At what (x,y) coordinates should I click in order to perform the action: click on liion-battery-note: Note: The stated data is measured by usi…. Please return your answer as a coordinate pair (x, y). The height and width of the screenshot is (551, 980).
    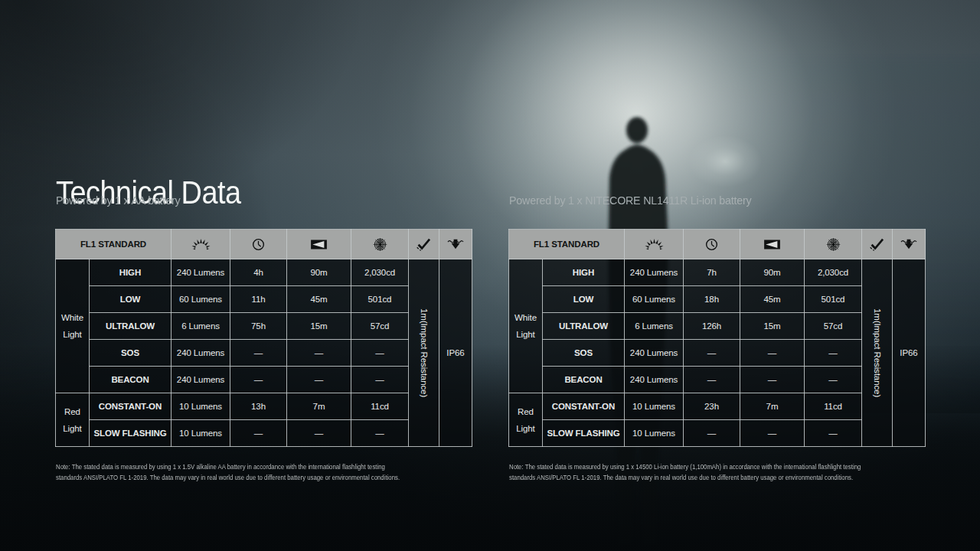
    Looking at the image, I should click on (684, 471).